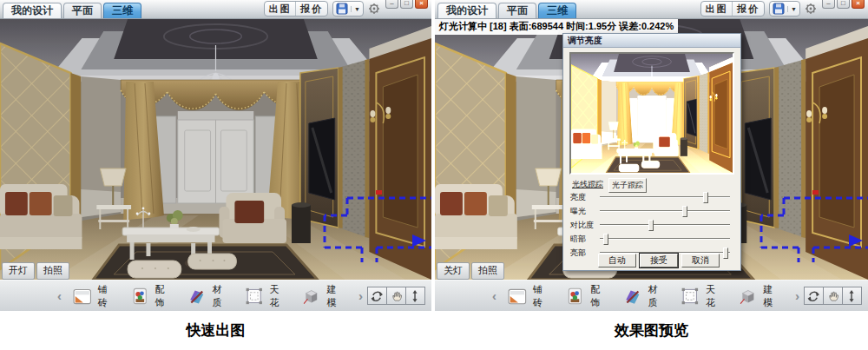 This screenshot has height=350, width=868. Describe the element at coordinates (36, 271) in the screenshot. I see `viewport-tabs: 开灯 拍照` at that location.